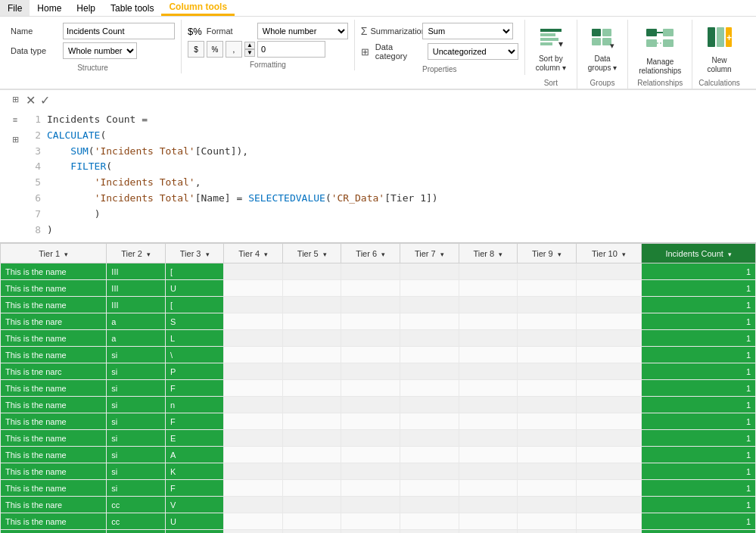 This screenshot has height=533, width=756. I want to click on format-select: Whole number, so click(303, 31).